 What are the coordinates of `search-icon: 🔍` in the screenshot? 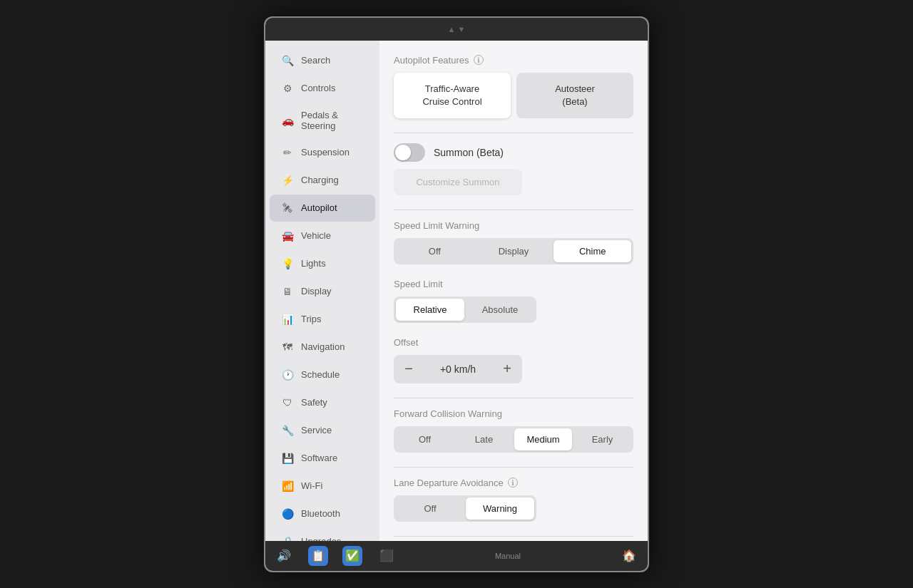 It's located at (287, 61).